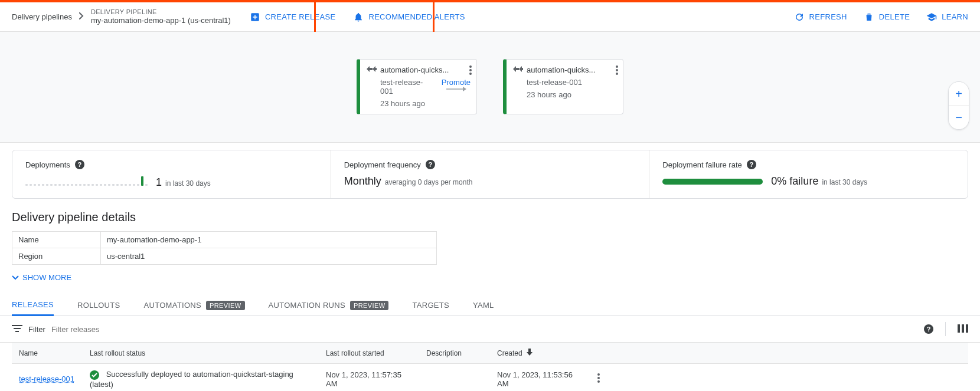 The width and height of the screenshot is (980, 391). Describe the element at coordinates (490, 217) in the screenshot. I see `details-heading: Delivery pipeline details` at that location.